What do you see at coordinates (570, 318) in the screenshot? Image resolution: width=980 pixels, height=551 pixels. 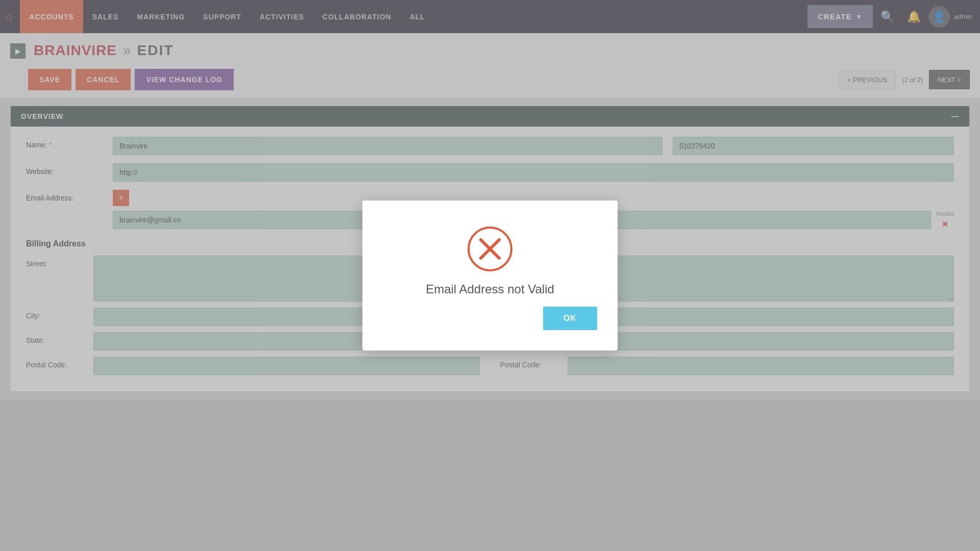 I see `modal-ok-button: OK` at bounding box center [570, 318].